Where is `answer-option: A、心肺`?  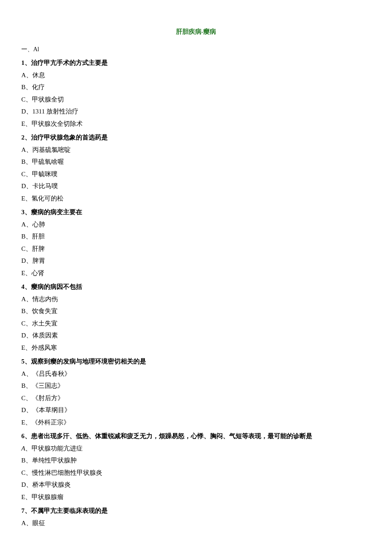
answer-option: A、心肺 is located at coordinates (196, 224).